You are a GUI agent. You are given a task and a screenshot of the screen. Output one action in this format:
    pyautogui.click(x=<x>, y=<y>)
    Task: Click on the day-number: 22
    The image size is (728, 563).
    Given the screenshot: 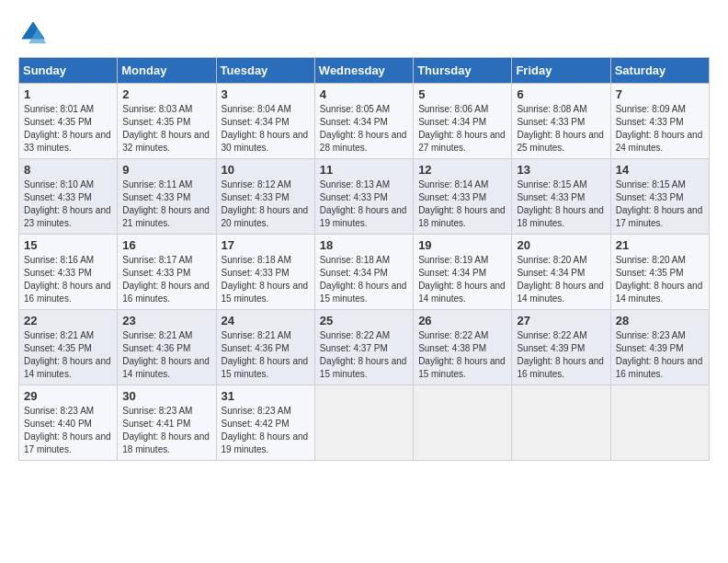 What is the action you would take?
    pyautogui.click(x=68, y=320)
    